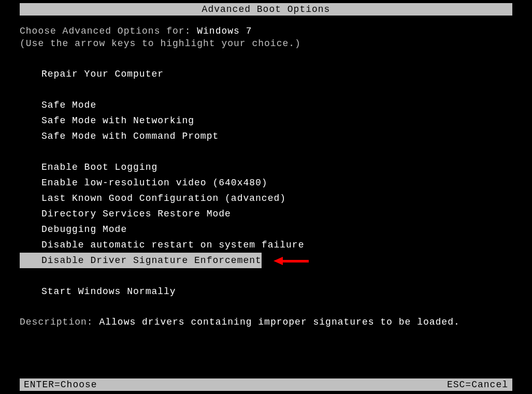 This screenshot has width=532, height=394. I want to click on menu-item-safe-mode-networking: Safe Mode with Networking, so click(107, 121).